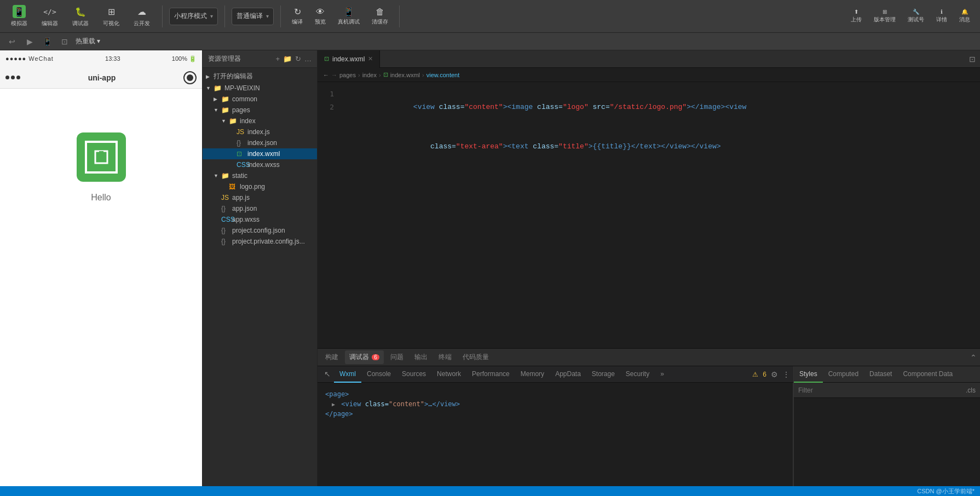 Image resolution: width=980 pixels, height=496 pixels. I want to click on tree-item-app-json: {} app.json, so click(260, 209).